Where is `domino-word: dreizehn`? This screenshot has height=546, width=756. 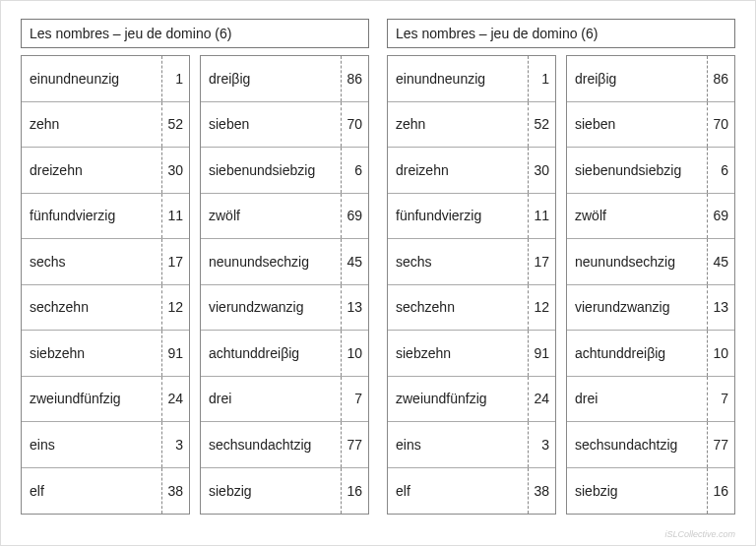 domino-word: dreizehn is located at coordinates (458, 170).